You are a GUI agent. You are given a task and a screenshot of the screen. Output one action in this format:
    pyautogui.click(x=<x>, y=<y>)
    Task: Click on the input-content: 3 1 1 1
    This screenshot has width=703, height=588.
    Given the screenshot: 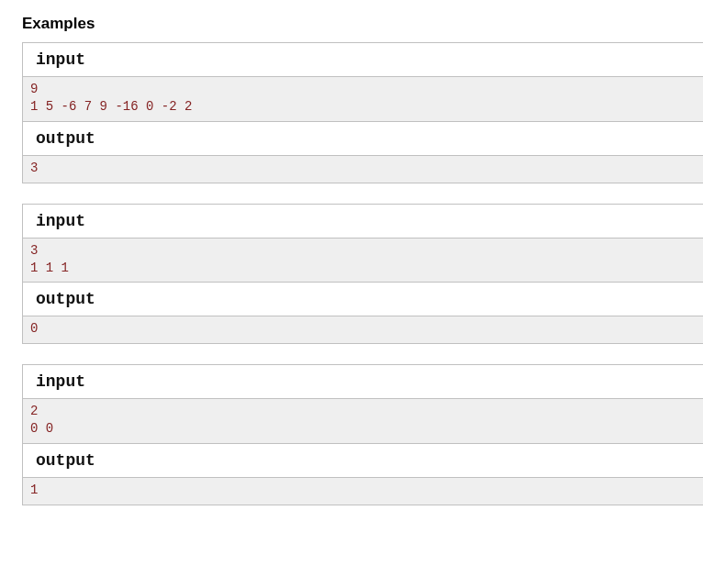 What is the action you would take?
    pyautogui.click(x=363, y=261)
    